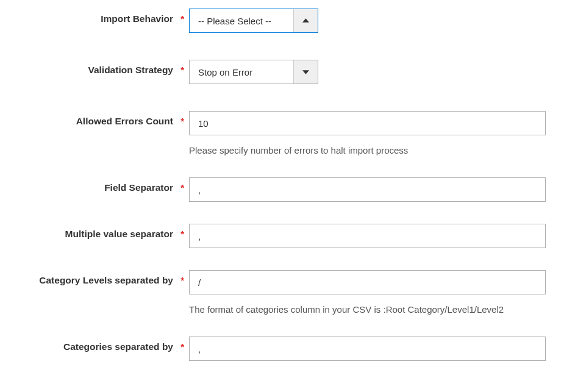 The height and width of the screenshot is (392, 564). I want to click on field-separator-input, so click(367, 190).